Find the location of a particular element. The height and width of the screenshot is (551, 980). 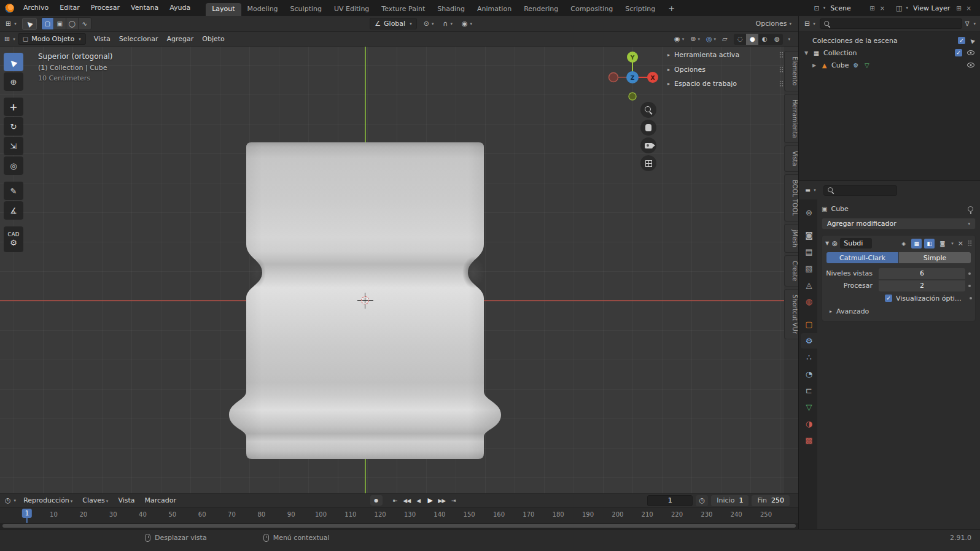

sidebar-tab-create: Create is located at coordinates (791, 271).